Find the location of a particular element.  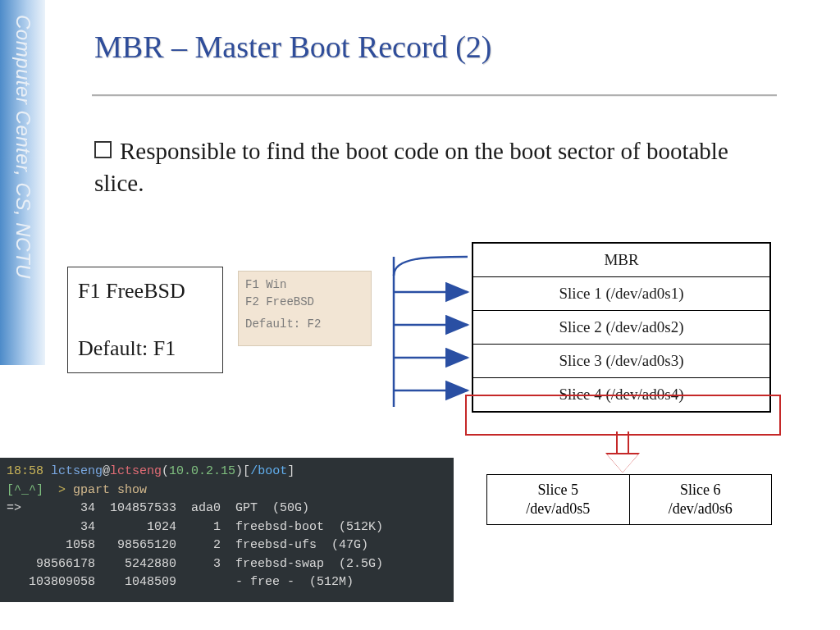

partition-table: MBR Slice 1 (/dev/ad0s1) Slice 2 (/dev/a… is located at coordinates (622, 327).